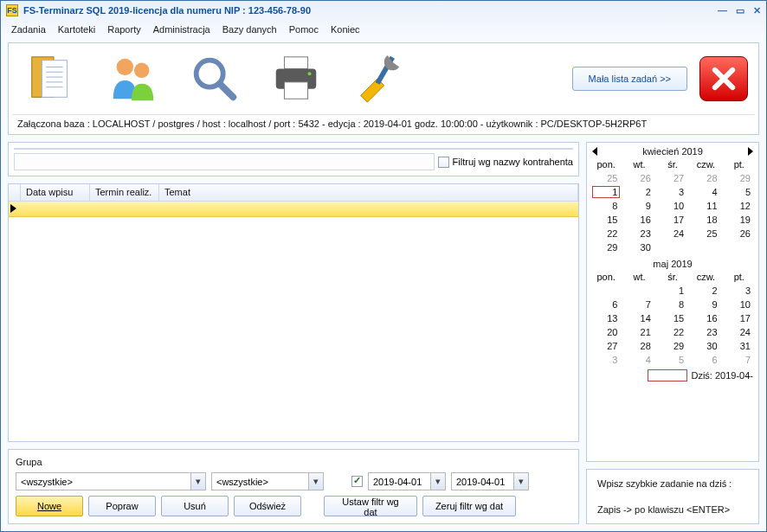 This screenshot has width=767, height=532. What do you see at coordinates (49, 506) in the screenshot?
I see `nowe-button: Nowe` at bounding box center [49, 506].